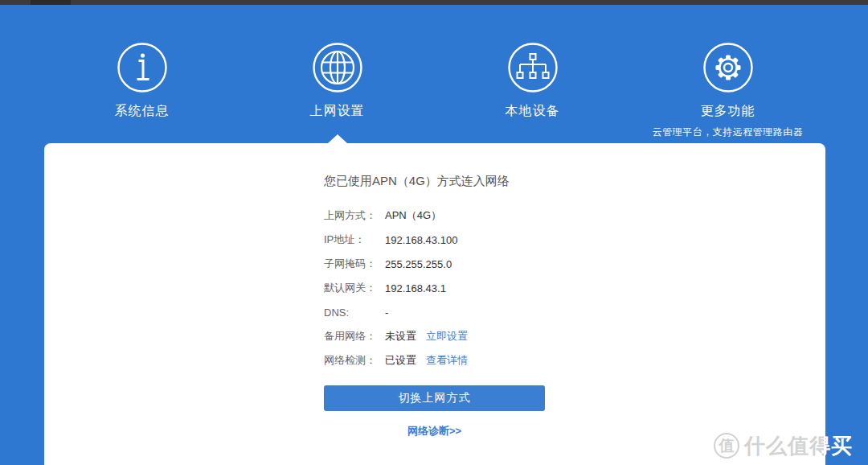 The width and height of the screenshot is (868, 465). What do you see at coordinates (354, 216) in the screenshot?
I see `row-label: 上网方式：` at bounding box center [354, 216].